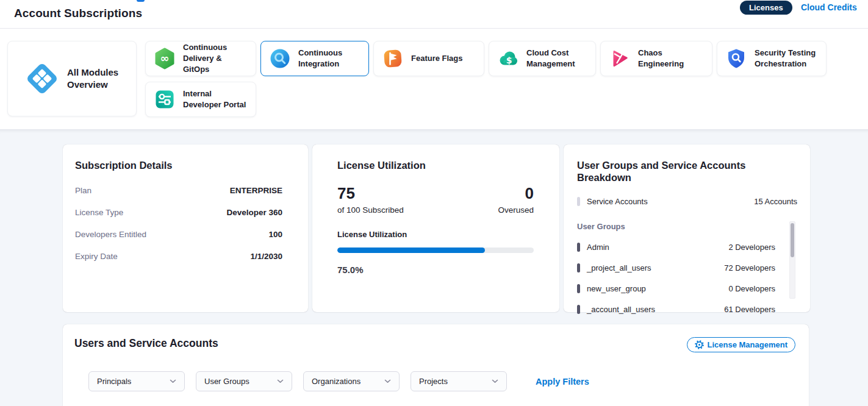 This screenshot has width=868, height=406. Describe the element at coordinates (165, 59) in the screenshot. I see `cd-gitops-icon: ∞` at that location.